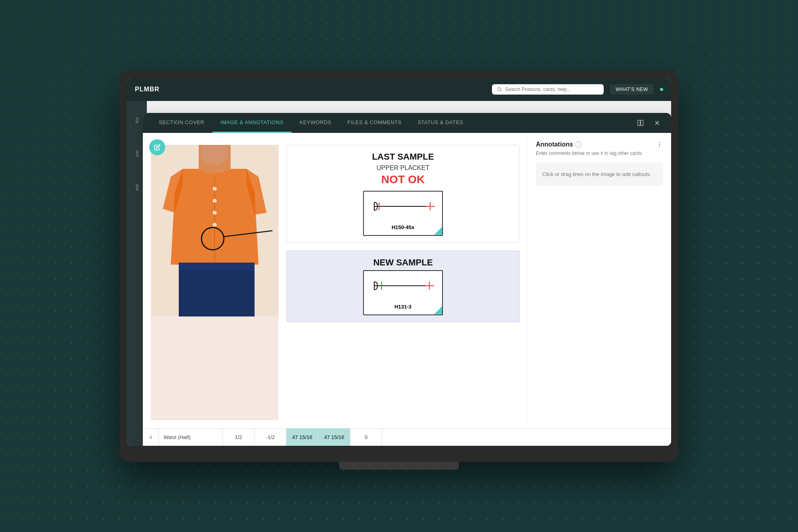 The image size is (798, 532). I want to click on new-measurement-box: H131-3, so click(403, 293).